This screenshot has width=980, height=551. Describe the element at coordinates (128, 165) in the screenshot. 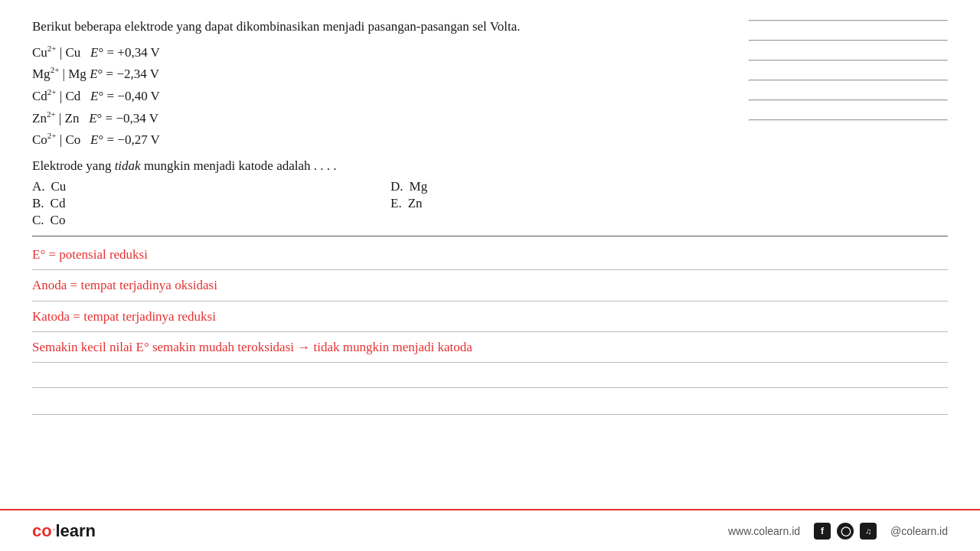

I see `sub-question-italic: tidak` at that location.